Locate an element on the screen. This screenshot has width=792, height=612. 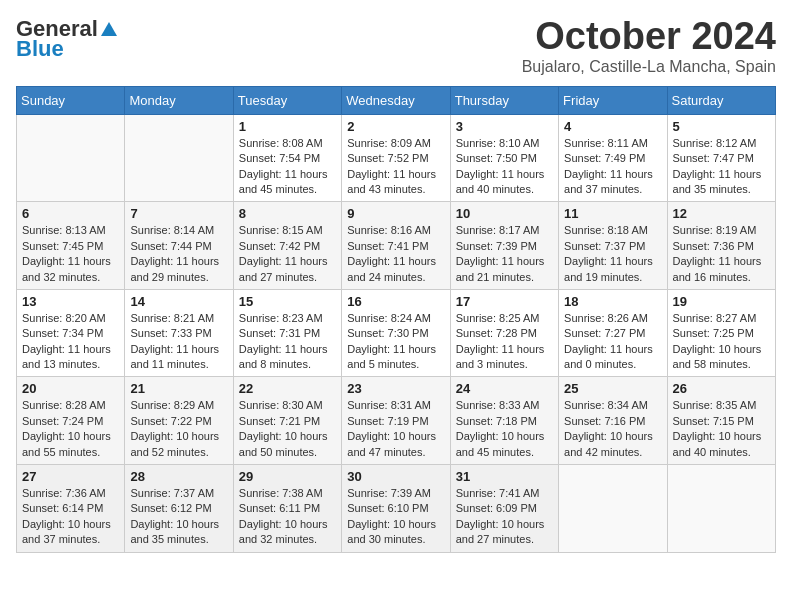
weekday-header-monday: Monday is located at coordinates (179, 100).